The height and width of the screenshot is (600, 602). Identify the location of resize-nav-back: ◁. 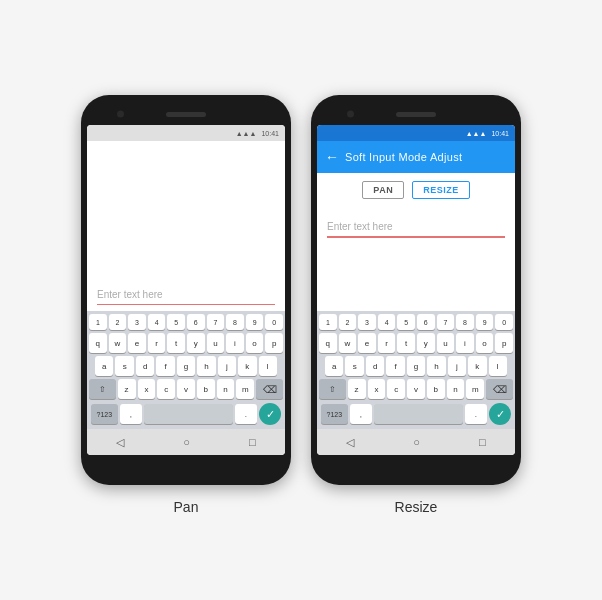
(350, 442).